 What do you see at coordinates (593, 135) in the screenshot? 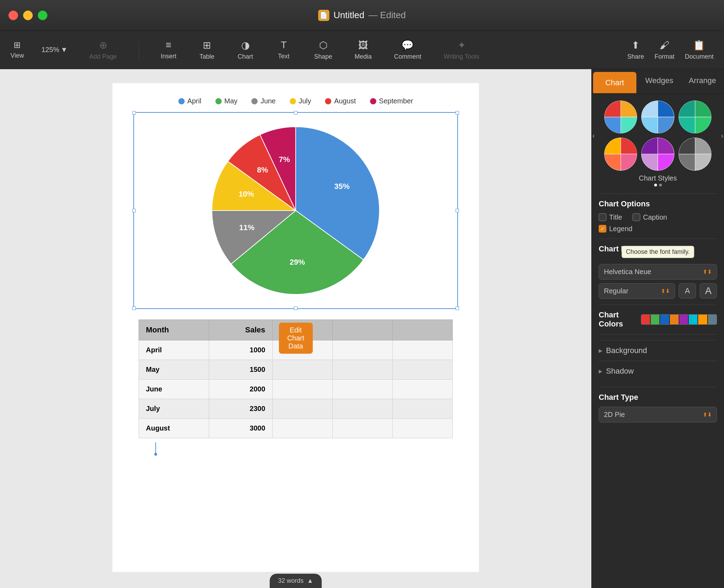
I see `styles-prev-arrow: ‹` at bounding box center [593, 135].